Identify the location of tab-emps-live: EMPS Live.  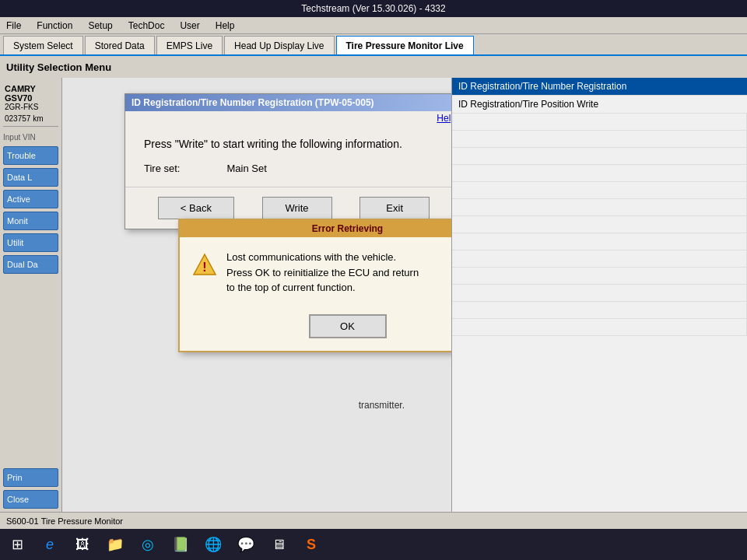
(190, 45).